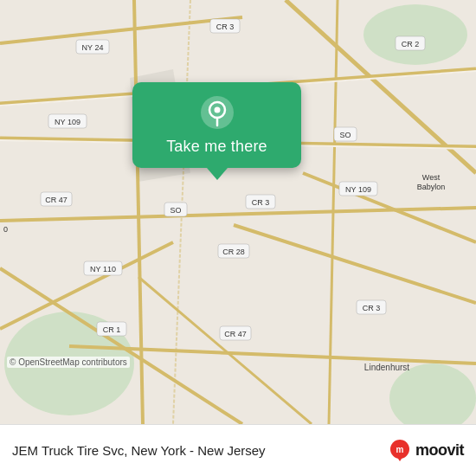  I want to click on svg-text: CR 2, so click(410, 44).